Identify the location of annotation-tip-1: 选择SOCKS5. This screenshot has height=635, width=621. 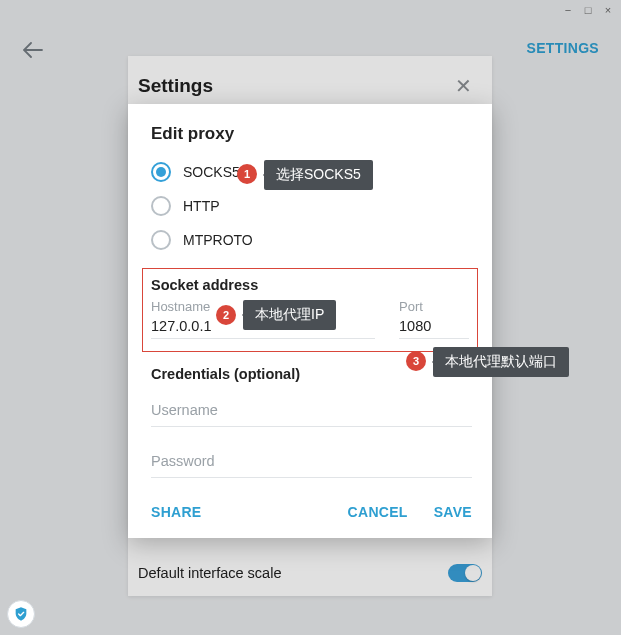
(318, 175).